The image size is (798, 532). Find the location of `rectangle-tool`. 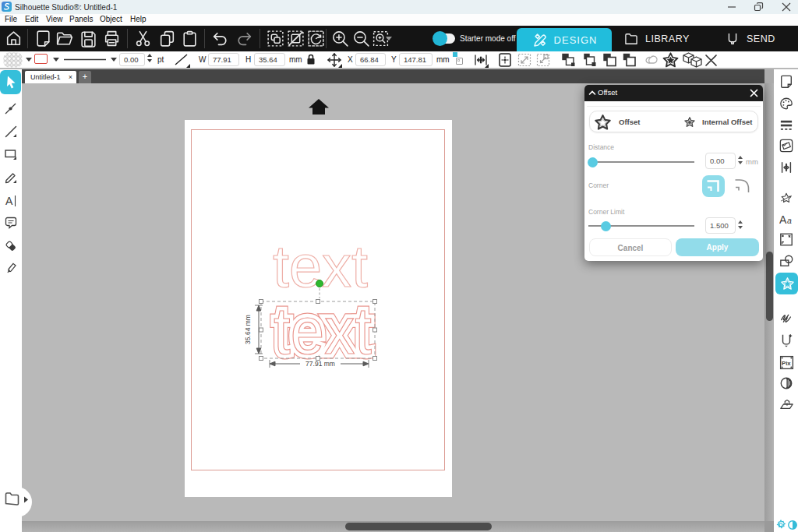

rectangle-tool is located at coordinates (11, 156).